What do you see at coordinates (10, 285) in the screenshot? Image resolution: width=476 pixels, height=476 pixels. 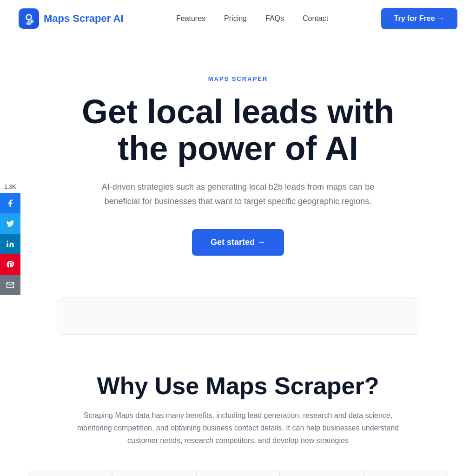 I see `email-share-button` at bounding box center [10, 285].